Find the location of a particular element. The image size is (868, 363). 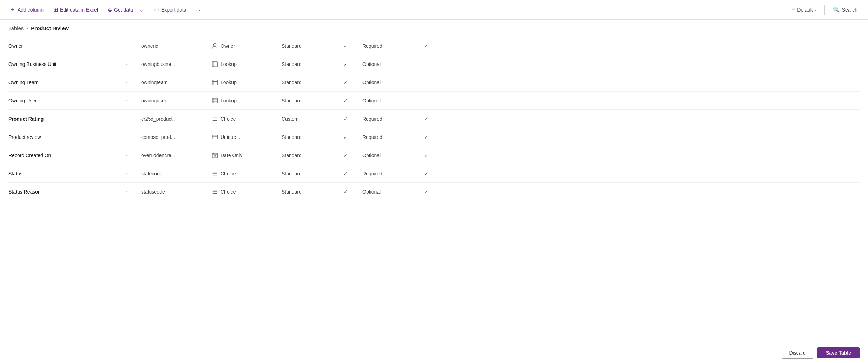

row-name: Owning Team is located at coordinates (65, 82).